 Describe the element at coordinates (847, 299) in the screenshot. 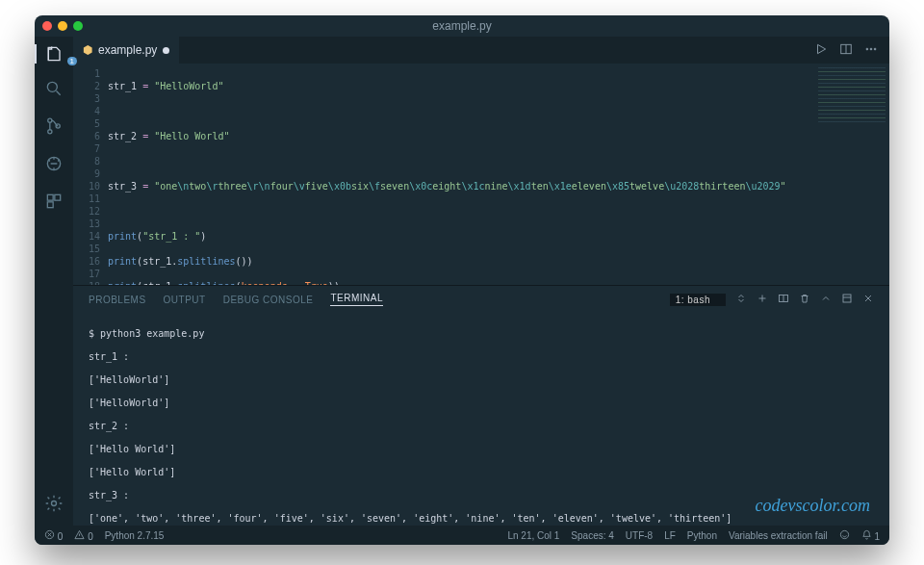

I see `maximize-panel-icon` at that location.